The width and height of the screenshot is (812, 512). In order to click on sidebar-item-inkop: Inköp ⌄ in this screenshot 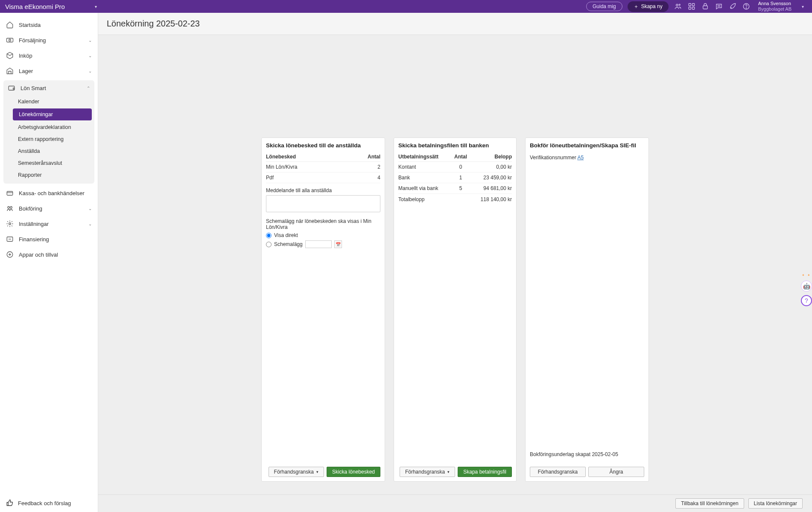, I will do `click(49, 56)`.